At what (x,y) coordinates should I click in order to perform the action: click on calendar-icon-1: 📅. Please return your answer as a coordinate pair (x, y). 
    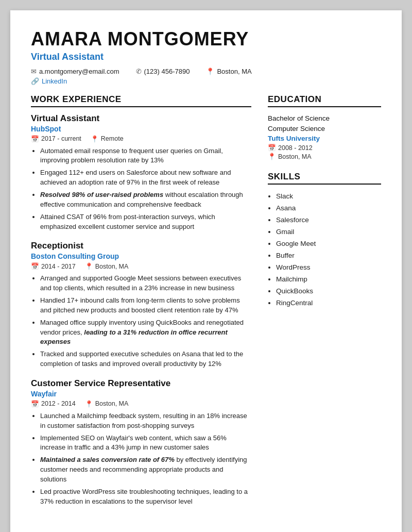
    Looking at the image, I should click on (35, 139).